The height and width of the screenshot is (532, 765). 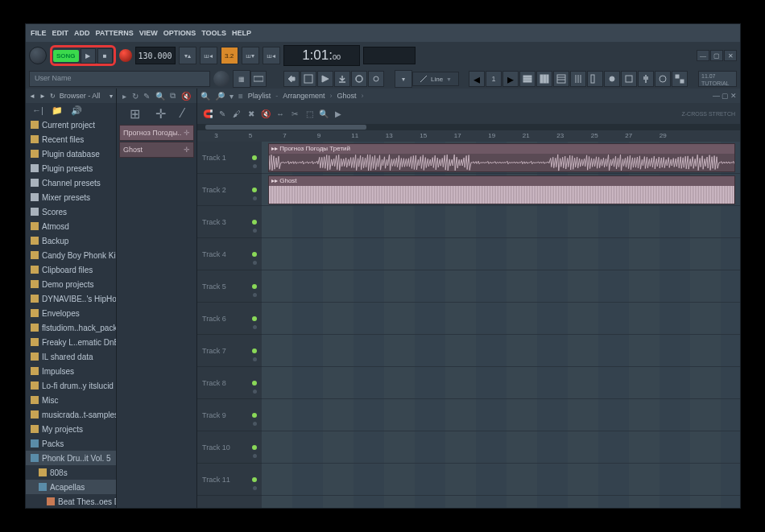 I want to click on browser-reload-icon: ↻, so click(x=53, y=97).